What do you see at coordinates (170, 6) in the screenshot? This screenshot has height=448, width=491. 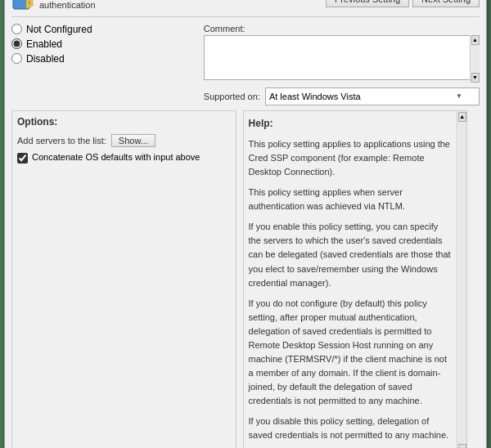 I see `header-subtitle: Allow delegating saved credentials with …` at bounding box center [170, 6].